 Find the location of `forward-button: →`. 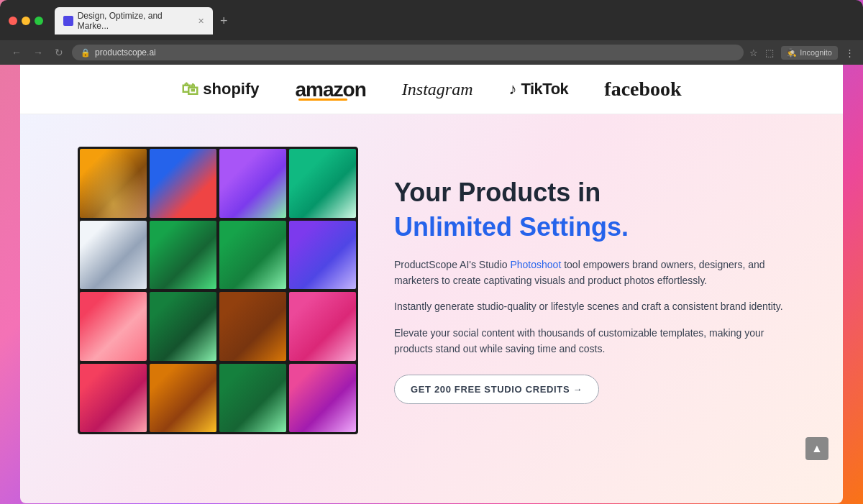

forward-button: → is located at coordinates (38, 52).